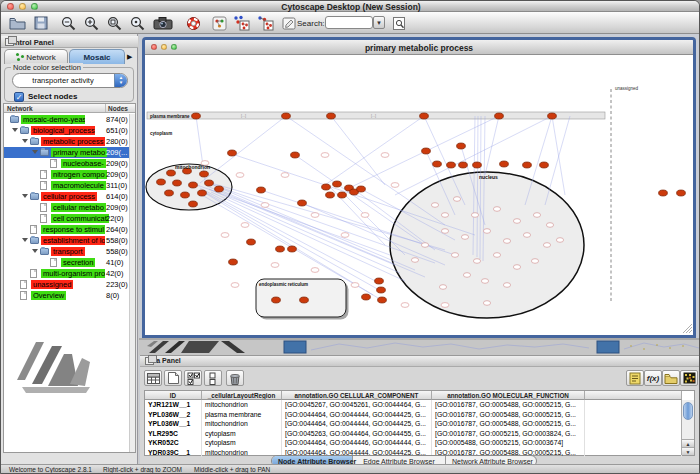 The width and height of the screenshot is (700, 474). What do you see at coordinates (414, 443) in the screenshot?
I see `table-row: YKR052Ccytoplasm[GO:0044464, GO:0044446,…` at bounding box center [414, 443].